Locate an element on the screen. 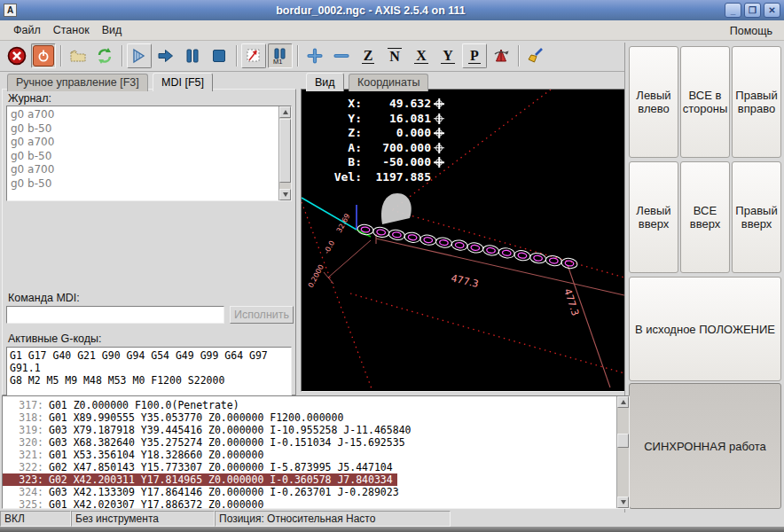 The image size is (784, 532). open-folder-icon is located at coordinates (78, 56).